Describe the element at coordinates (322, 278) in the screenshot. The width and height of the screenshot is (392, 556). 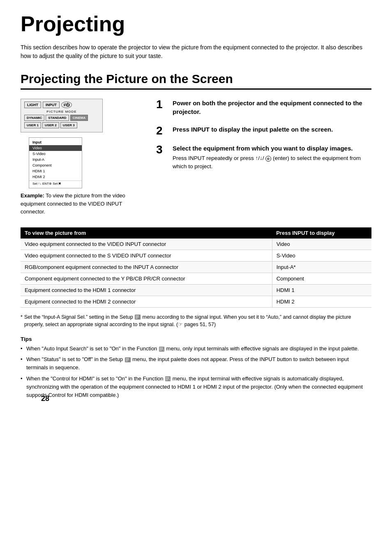
I see `table-cell-3-1: Component` at that location.